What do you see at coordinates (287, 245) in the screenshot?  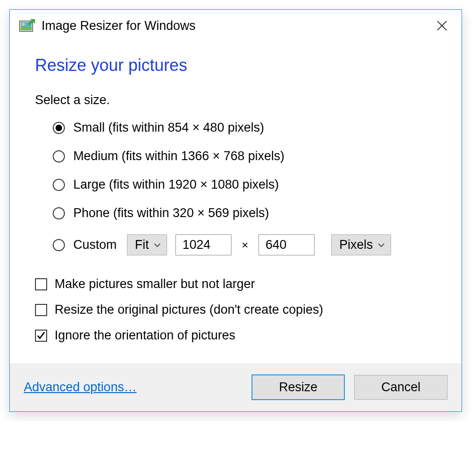 I see `height-input` at bounding box center [287, 245].